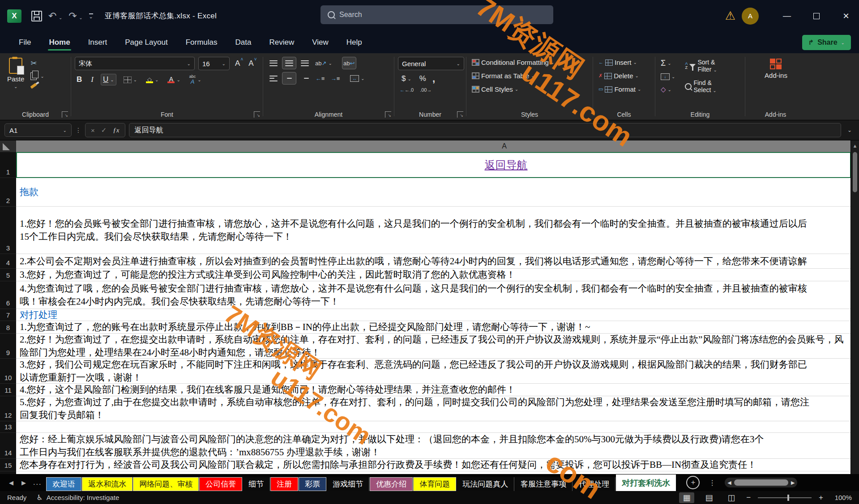 The height and width of the screenshot is (504, 859). Describe the element at coordinates (16, 83) in the screenshot. I see `paste-button: Paste ⌄` at that location.